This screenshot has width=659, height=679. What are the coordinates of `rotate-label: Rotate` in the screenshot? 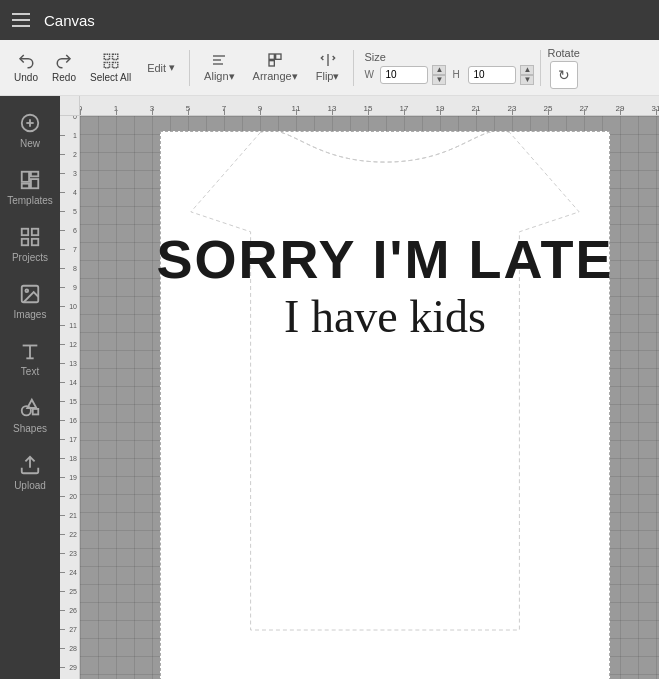 It's located at (563, 53).